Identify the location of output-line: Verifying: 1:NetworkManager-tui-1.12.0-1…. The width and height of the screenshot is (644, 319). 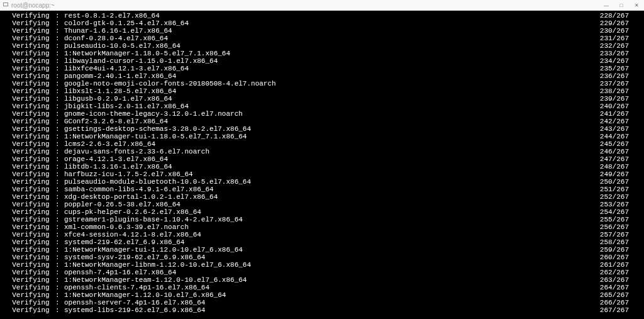
(316, 250).